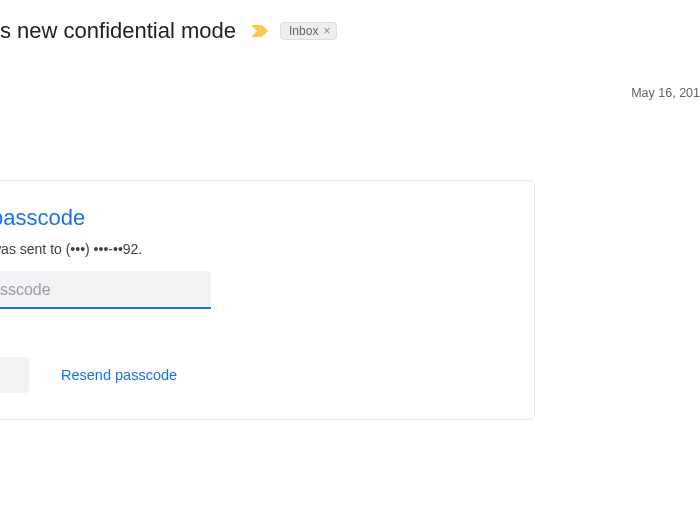  What do you see at coordinates (119, 375) in the screenshot?
I see `resend-passcode-button: Resend passcode` at bounding box center [119, 375].